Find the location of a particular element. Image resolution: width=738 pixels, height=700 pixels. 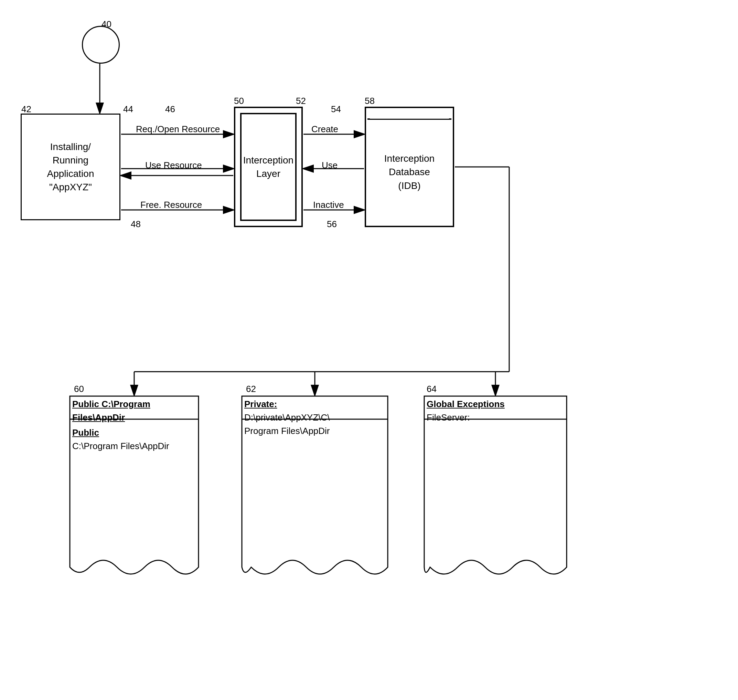

use-label: Use is located at coordinates (330, 165).